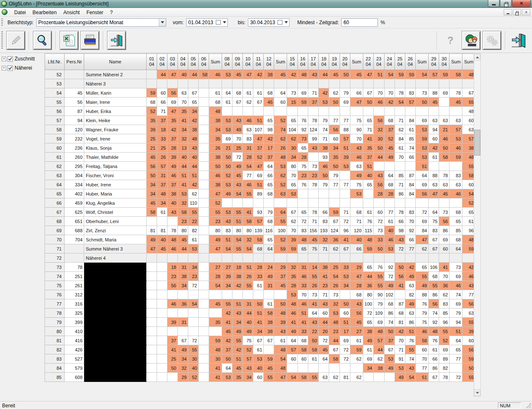  I want to click on column-header: 2004, so click(345, 62).